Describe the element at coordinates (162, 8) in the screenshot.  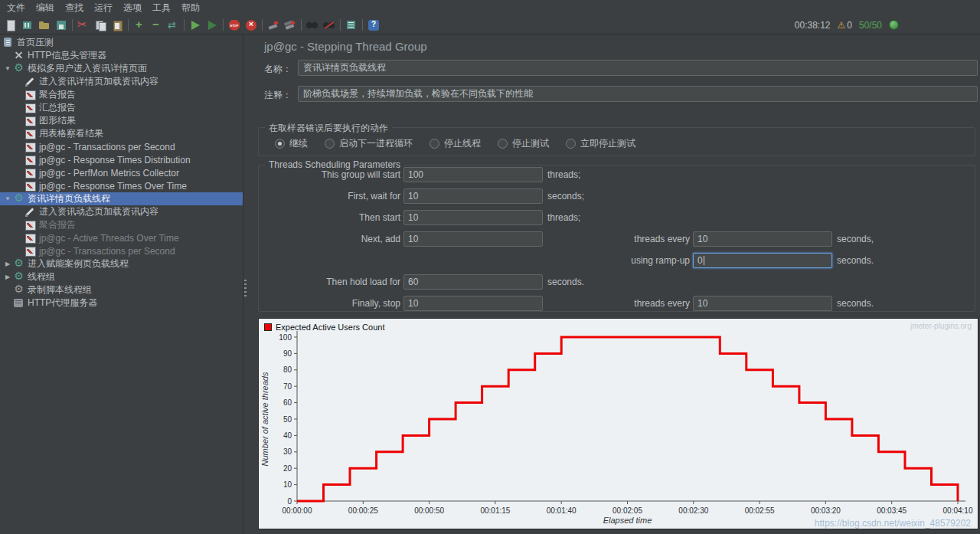
I see `menu-item-5: 工具` at that location.